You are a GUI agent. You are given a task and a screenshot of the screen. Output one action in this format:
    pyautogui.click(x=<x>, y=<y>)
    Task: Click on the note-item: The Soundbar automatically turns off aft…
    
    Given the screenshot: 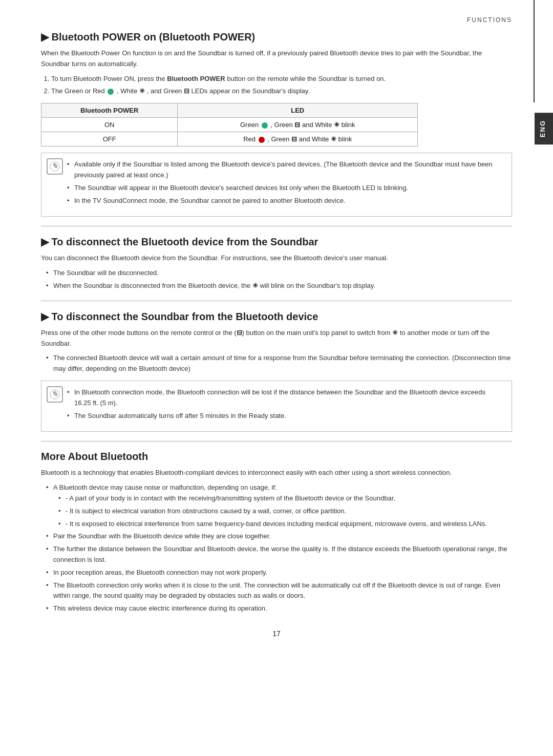 What is the action you would take?
    pyautogui.click(x=285, y=416)
    